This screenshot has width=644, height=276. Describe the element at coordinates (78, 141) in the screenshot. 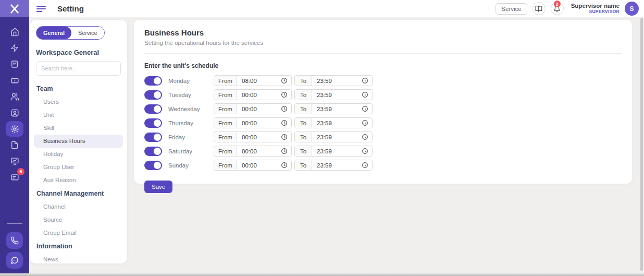

I see `sidebar-item-business-hours: Business Hours` at that location.